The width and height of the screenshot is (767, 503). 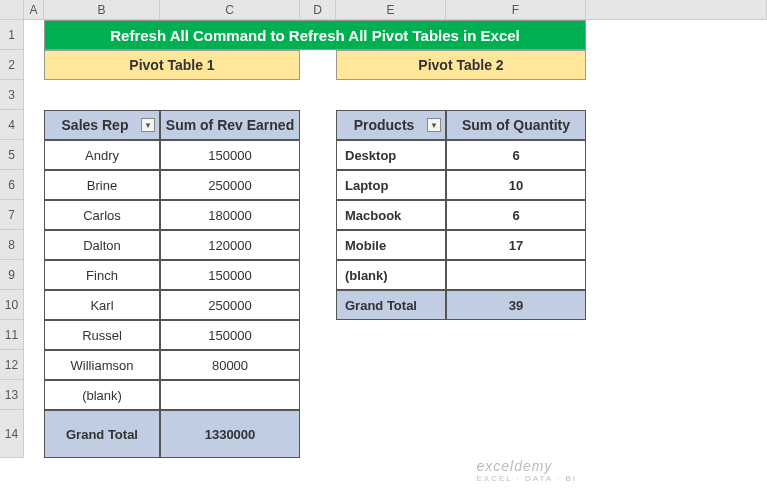 I want to click on pt1-header-label: Sales Rep, so click(x=95, y=125).